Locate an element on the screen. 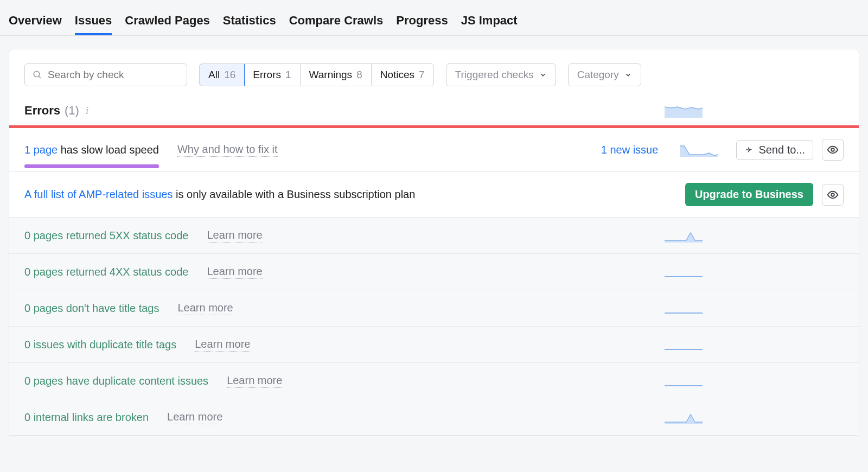 The image size is (868, 472). errors-section-header: Errors (1) i is located at coordinates (434, 112).